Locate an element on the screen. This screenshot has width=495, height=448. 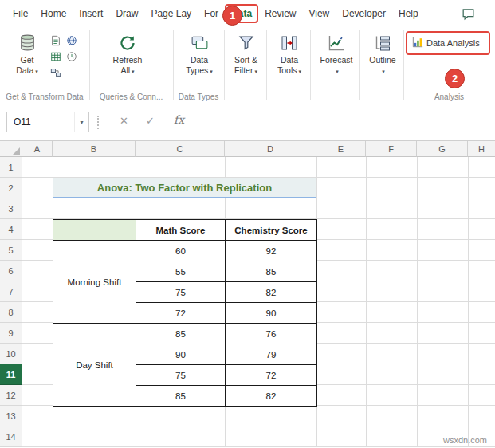
tab-review: Review is located at coordinates (281, 14).